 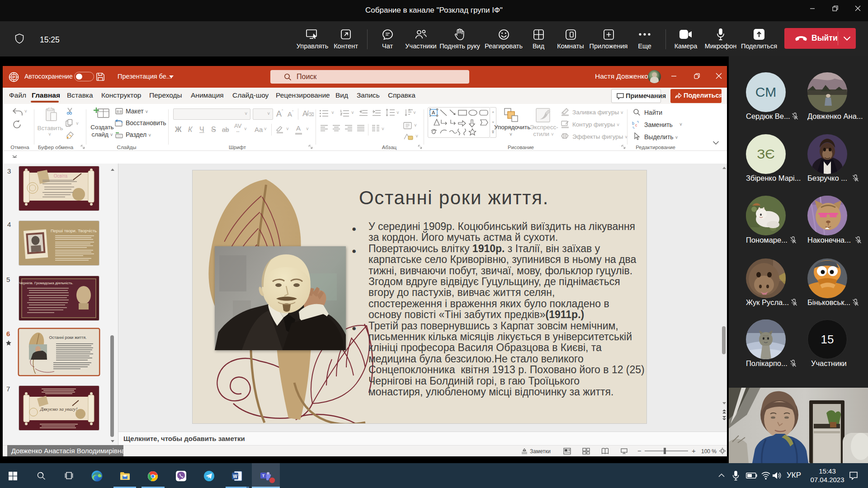 What do you see at coordinates (46, 283) in the screenshot?
I see `svg-text:Чернігів. Громадська діяльніст: Чернігів. Громадська діяльність.` at bounding box center [46, 283].